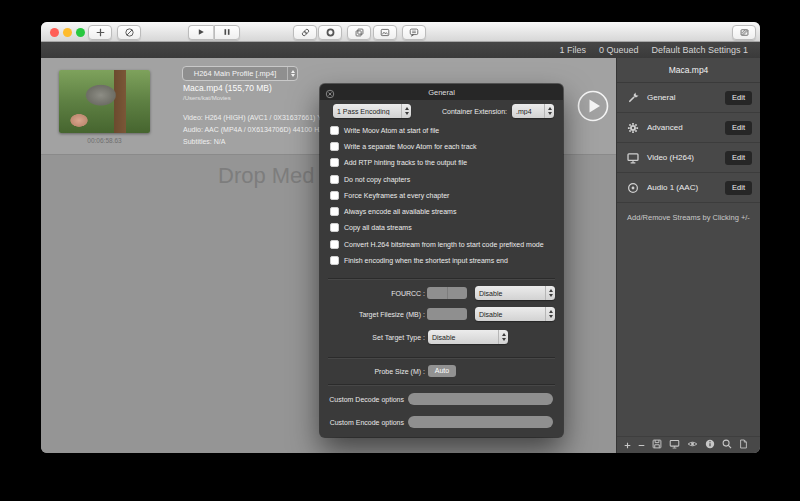  Describe the element at coordinates (710, 446) in the screenshot. I see `info-button` at that location.